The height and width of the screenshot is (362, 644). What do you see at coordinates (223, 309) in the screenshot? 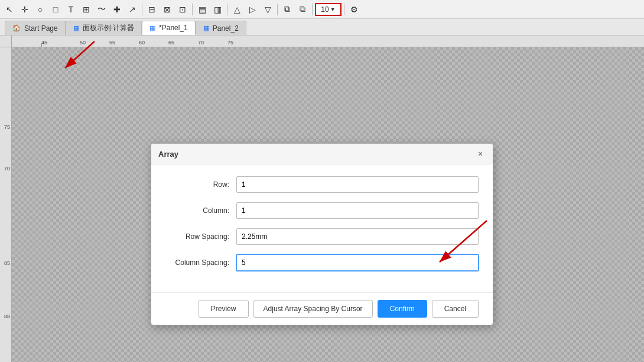
I see `preview-button: Preview` at bounding box center [223, 309].